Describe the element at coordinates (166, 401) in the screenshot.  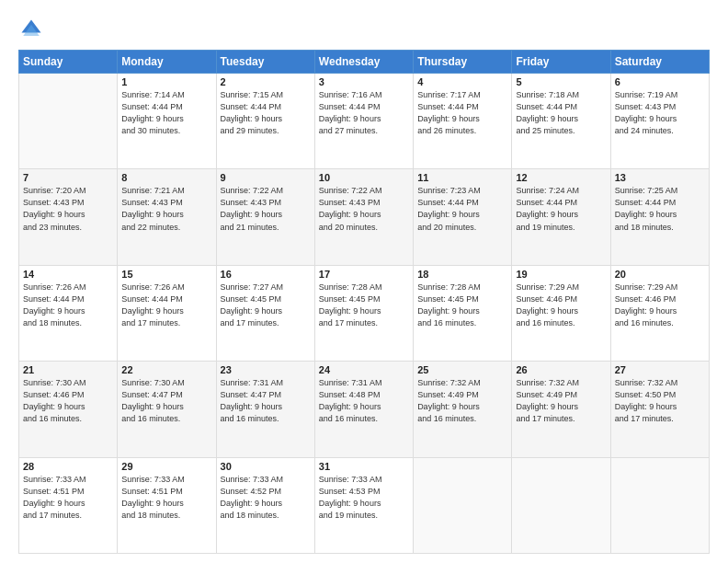
I see `day-info: Sunrise: 7:30 AM Sunset: 4:47 PM Dayligh…` at that location.